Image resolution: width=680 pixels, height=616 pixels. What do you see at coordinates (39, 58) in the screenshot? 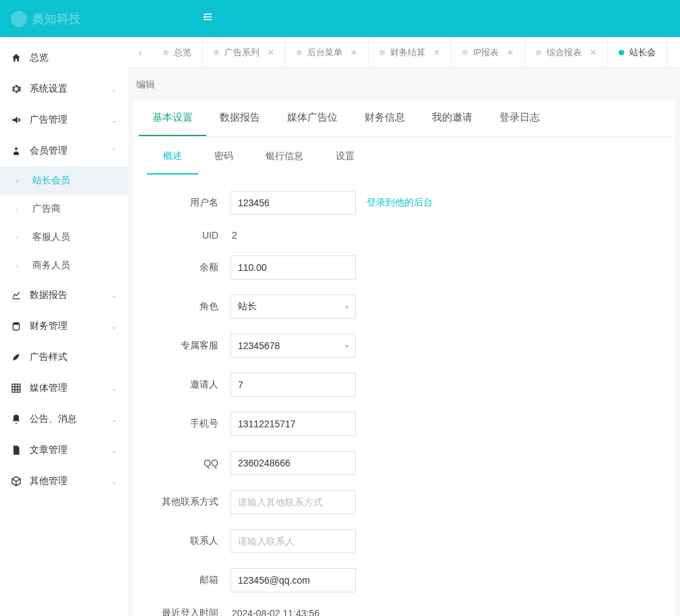
I see `nav-label: 总览` at bounding box center [39, 58].